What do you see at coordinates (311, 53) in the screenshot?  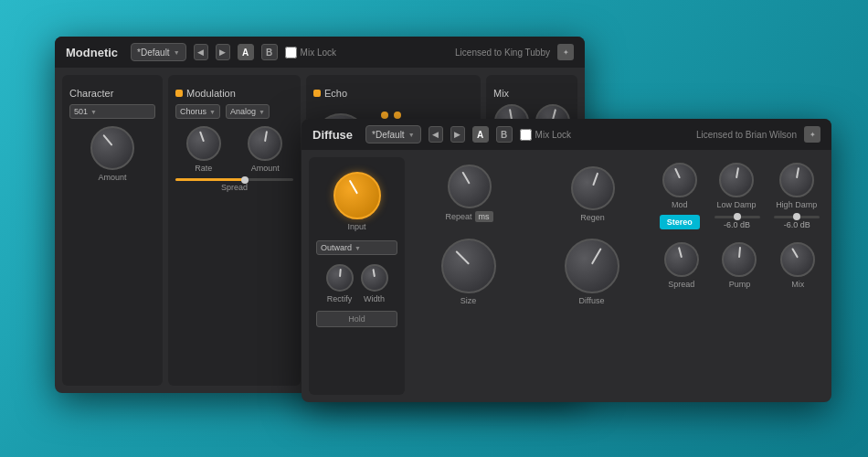 I see `mix-lock-container: Mix Lock` at bounding box center [311, 53].